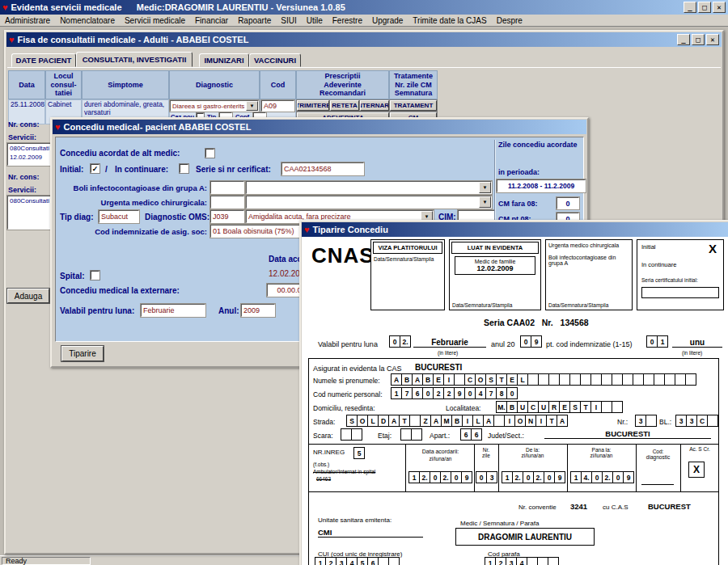  What do you see at coordinates (320, 127) in the screenshot?
I see `concediu-titlebar: ♥ Concediu medical- pacient ABABEI COSTE…` at bounding box center [320, 127].